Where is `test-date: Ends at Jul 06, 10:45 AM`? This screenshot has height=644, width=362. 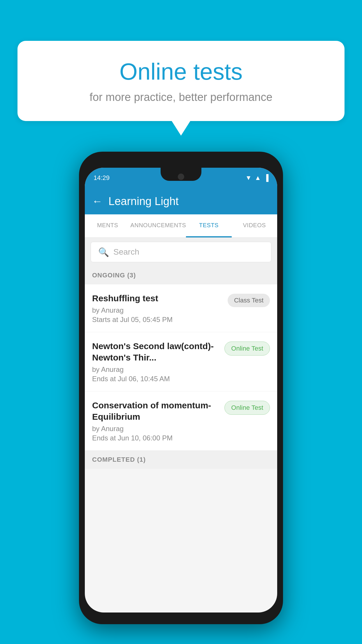
test-date: Ends at Jul 06, 10:45 AM is located at coordinates (156, 379).